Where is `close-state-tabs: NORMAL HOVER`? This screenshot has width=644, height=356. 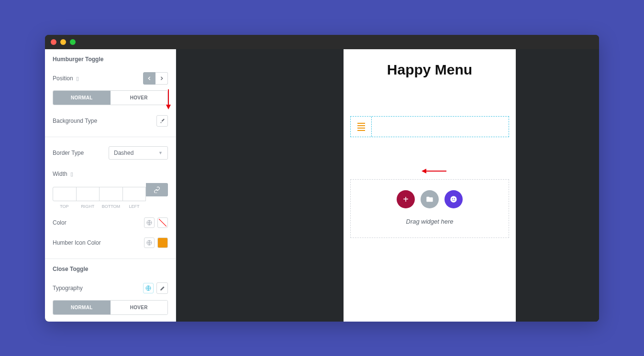 close-state-tabs: NORMAL HOVER is located at coordinates (110, 308).